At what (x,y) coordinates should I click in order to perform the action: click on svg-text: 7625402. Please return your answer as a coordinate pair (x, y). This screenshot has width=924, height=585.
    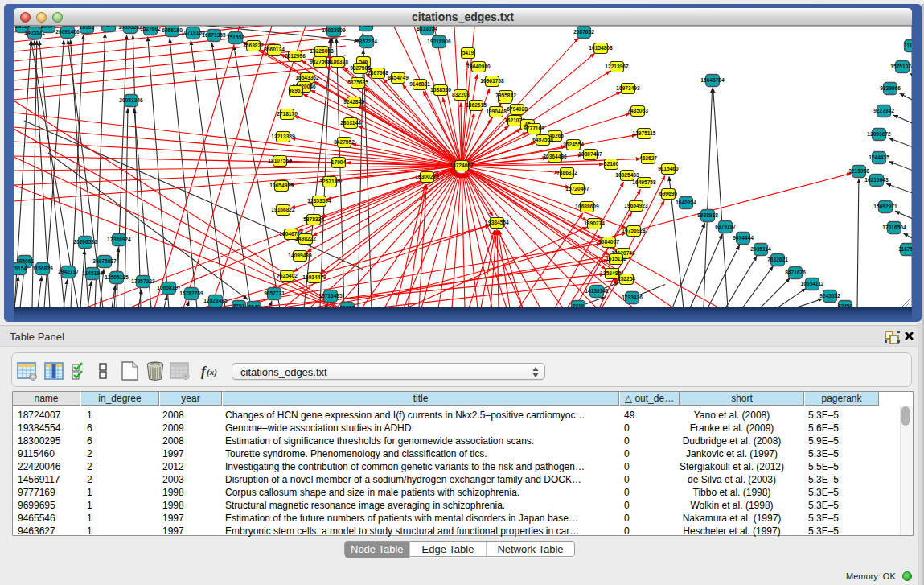
    Looking at the image, I should click on (287, 275).